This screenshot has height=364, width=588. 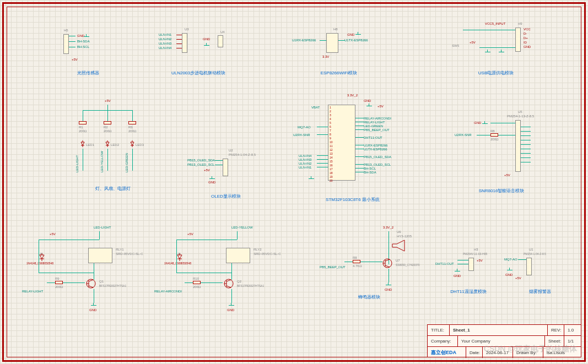 What do you see at coordinates (404, 236) in the screenshot?
I see `part-buzzer: HY3-1205` at bounding box center [404, 236].